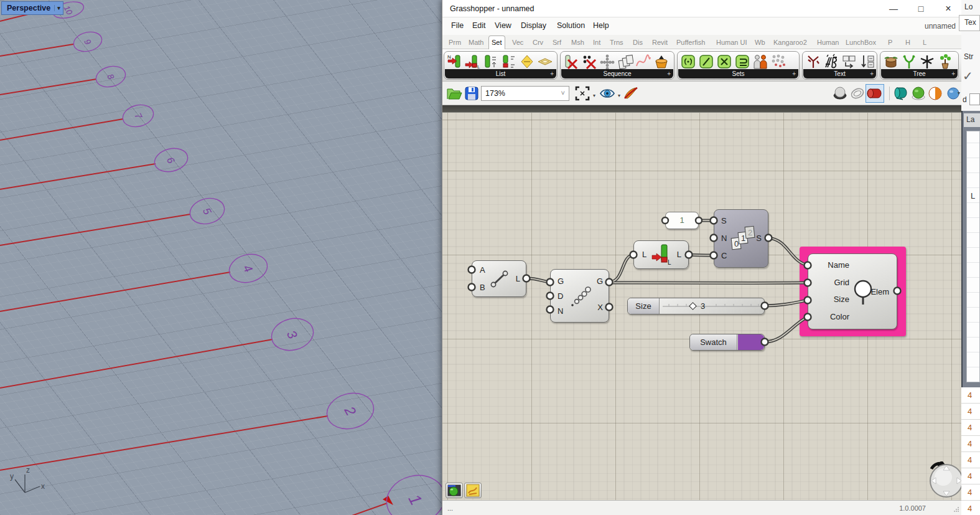  I want to click on group-more-sets: +, so click(794, 73).